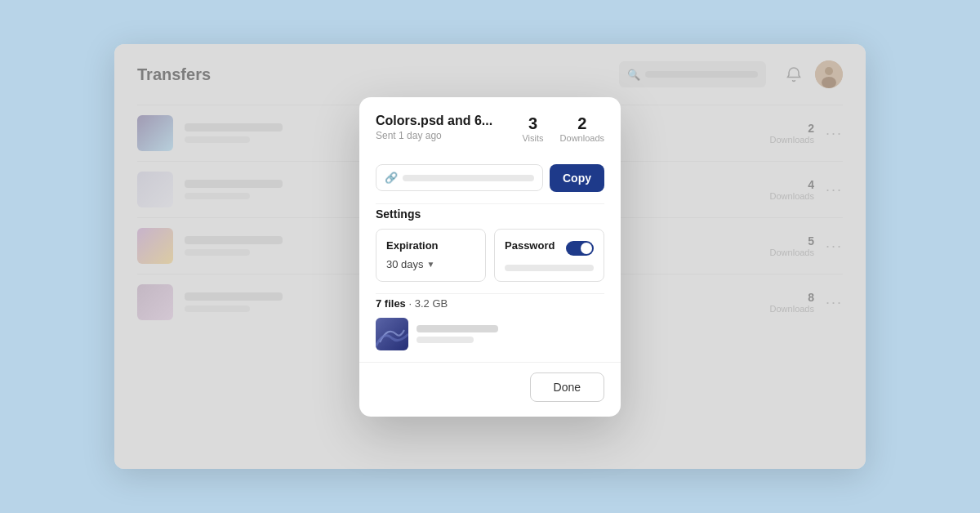 The height and width of the screenshot is (513, 980). Describe the element at coordinates (431, 265) in the screenshot. I see `chevron-down-icon: ▼` at that location.